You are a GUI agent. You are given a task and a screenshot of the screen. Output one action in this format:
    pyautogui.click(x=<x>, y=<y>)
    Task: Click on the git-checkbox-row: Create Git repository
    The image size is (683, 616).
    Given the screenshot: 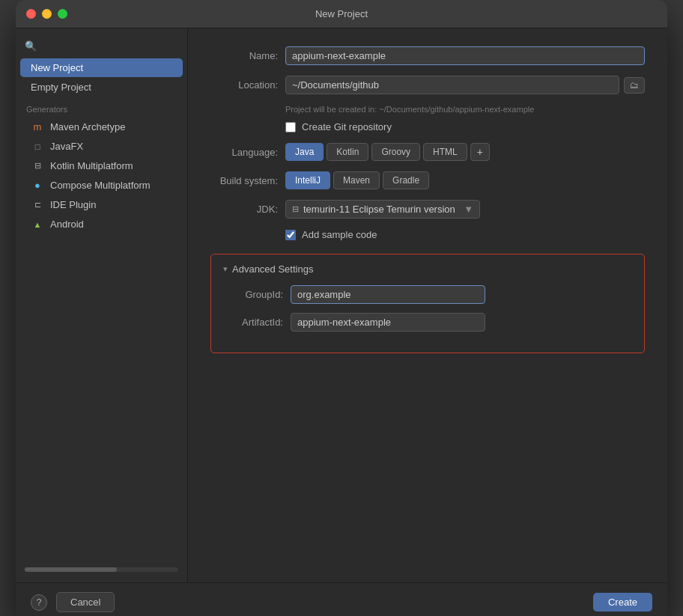 What is the action you would take?
    pyautogui.click(x=428, y=127)
    